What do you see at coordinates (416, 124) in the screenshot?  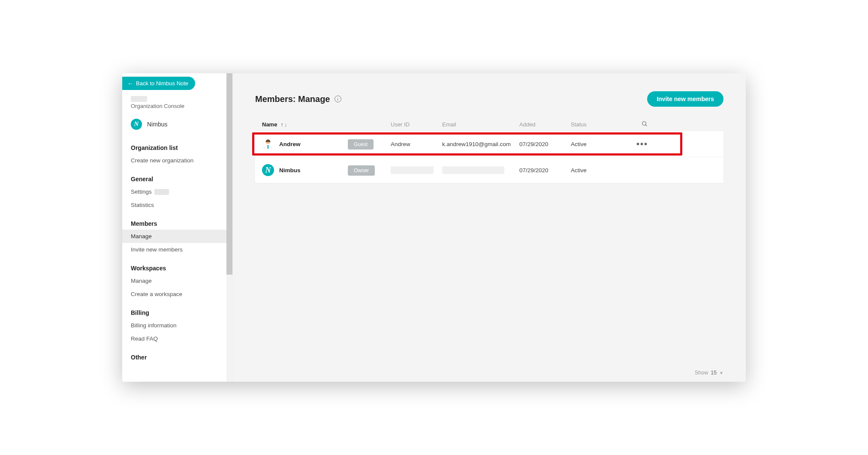 I see `col-user-id: User ID` at bounding box center [416, 124].